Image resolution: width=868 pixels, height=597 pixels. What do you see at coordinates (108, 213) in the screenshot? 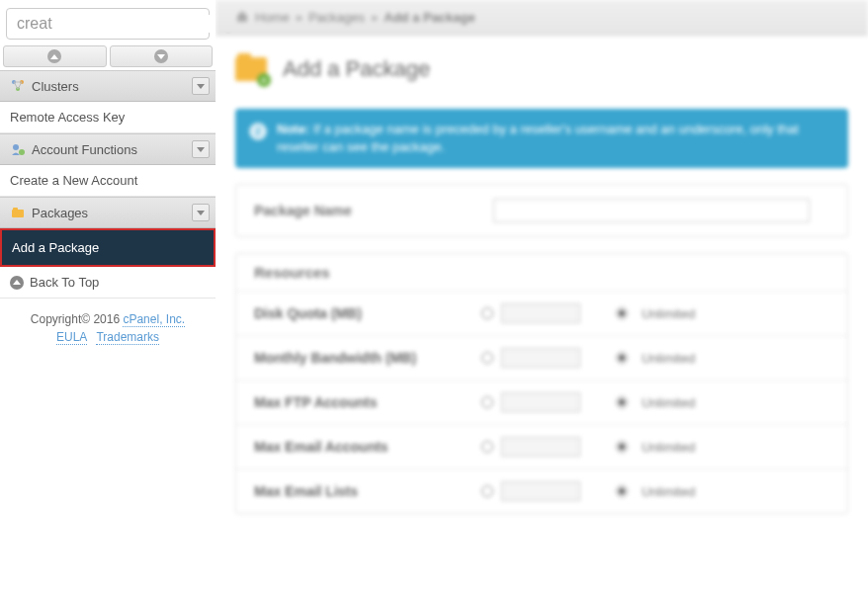
I see `sidebar-section-packages: Packages` at bounding box center [108, 213].